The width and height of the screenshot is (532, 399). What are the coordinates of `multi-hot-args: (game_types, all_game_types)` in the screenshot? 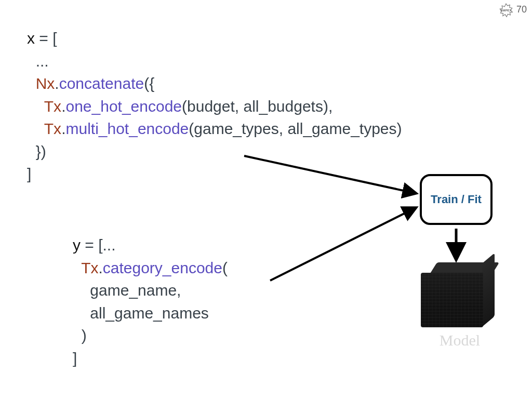 It's located at (295, 129).